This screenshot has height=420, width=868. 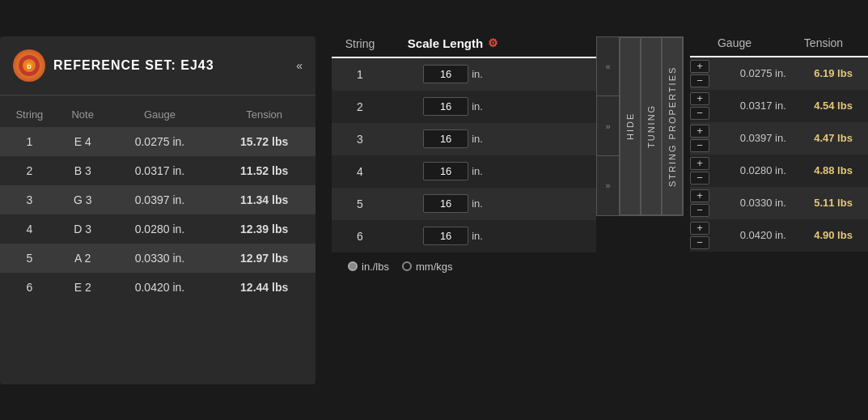 What do you see at coordinates (704, 171) in the screenshot?
I see `pm-buttons-3: + −` at bounding box center [704, 171].